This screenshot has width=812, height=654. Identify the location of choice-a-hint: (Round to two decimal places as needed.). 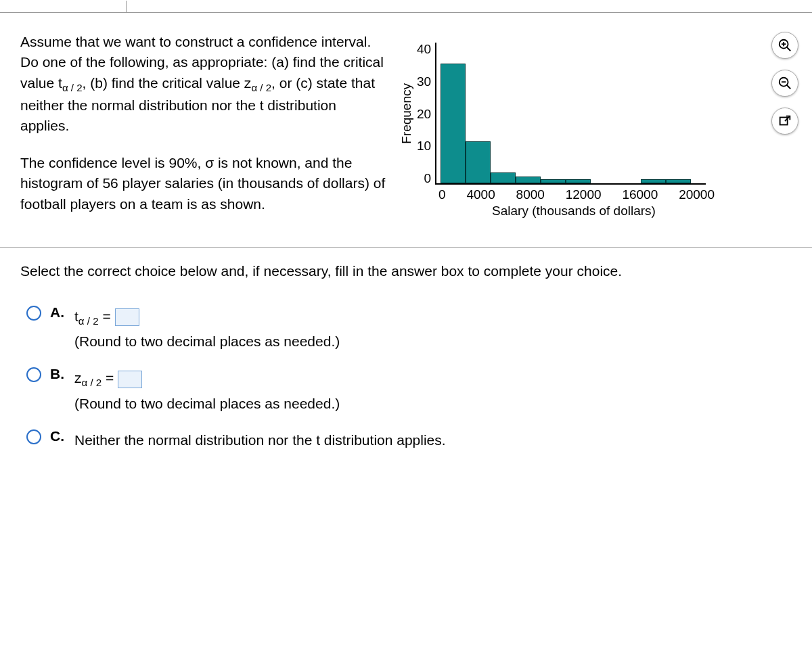
(207, 341).